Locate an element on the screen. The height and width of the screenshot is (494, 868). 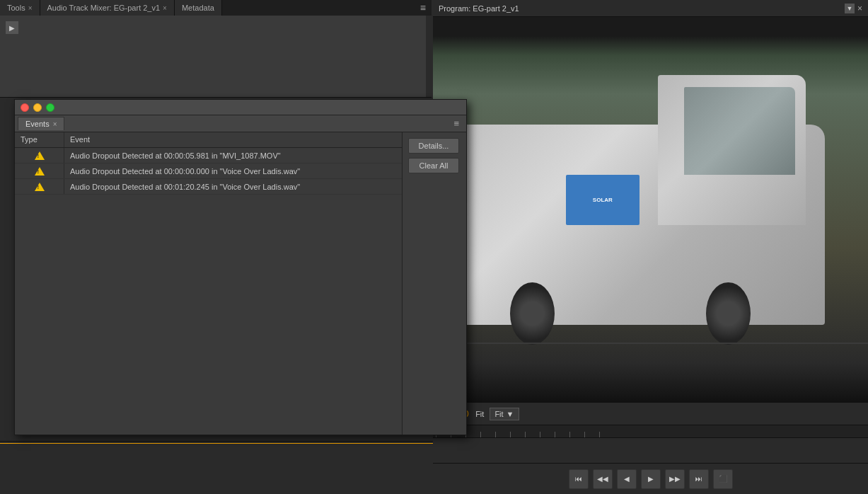
table-row: Audio Dropout Detected at 00:01:20.245 i… is located at coordinates (208, 187).